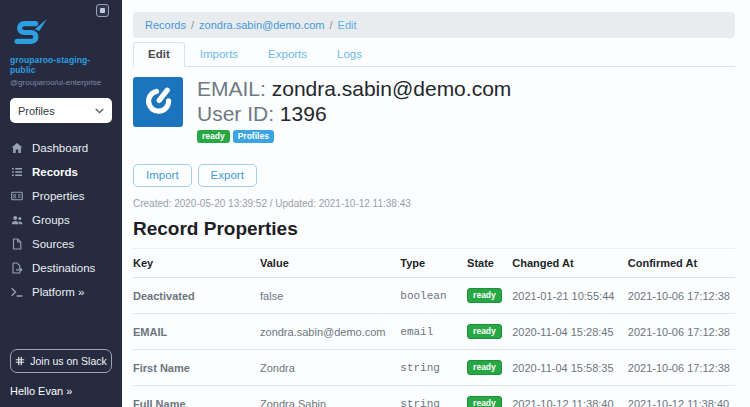 The height and width of the screenshot is (407, 750). I want to click on sidebar-item-label: Properties, so click(58, 196).